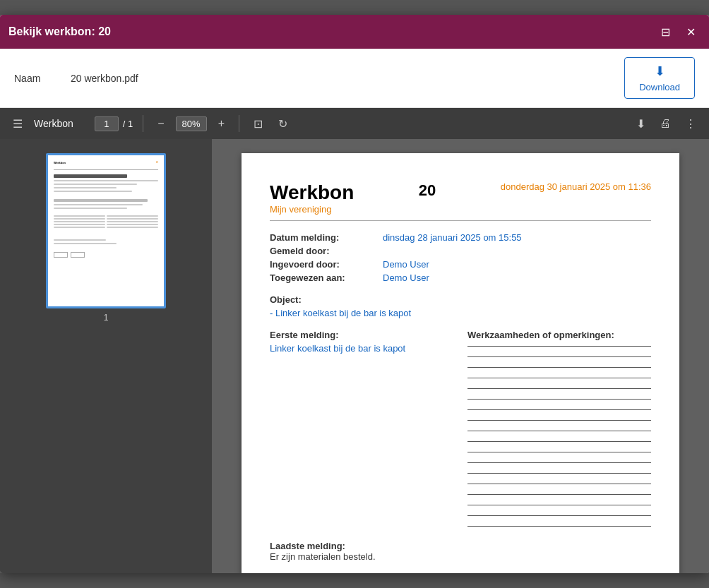 This screenshot has width=709, height=588. I want to click on ingevoerd-door-value: Demo User, so click(517, 264).